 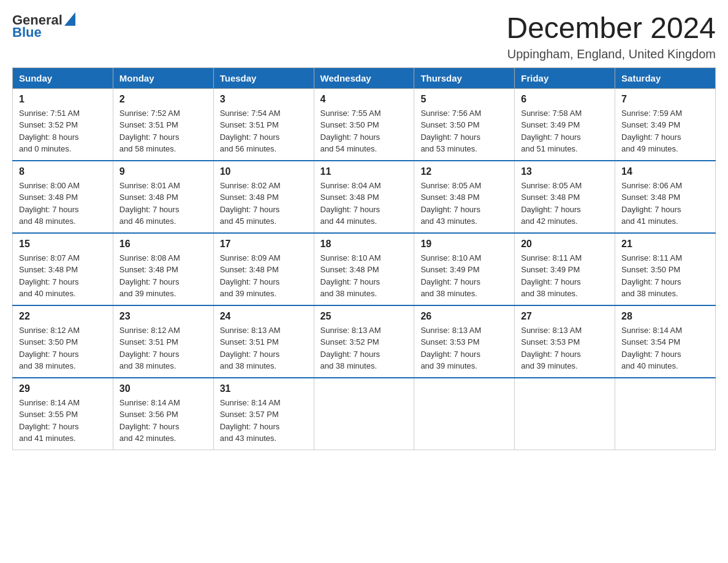 What do you see at coordinates (665, 316) in the screenshot?
I see `day-number: 28` at bounding box center [665, 316].